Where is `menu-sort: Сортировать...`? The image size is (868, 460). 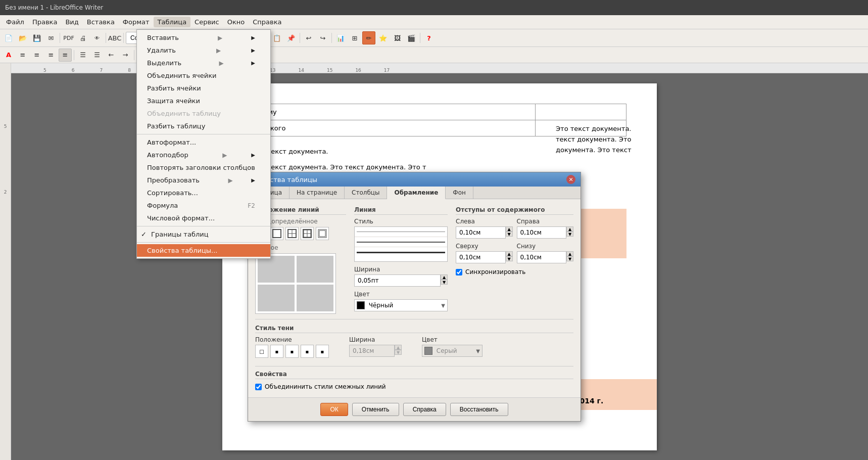
menu-sort: Сортировать... is located at coordinates (204, 193).